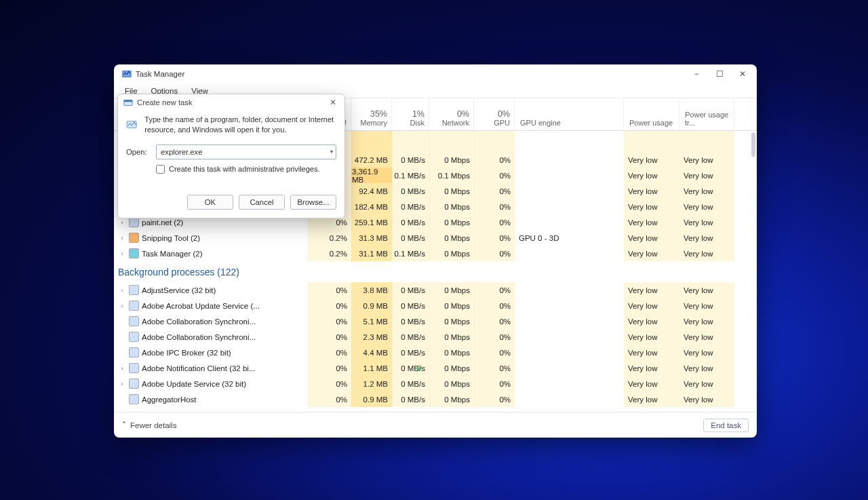 Image resolution: width=868 pixels, height=500 pixels. Describe the element at coordinates (333, 102) in the screenshot. I see `dialog-close-button: ✕` at that location.